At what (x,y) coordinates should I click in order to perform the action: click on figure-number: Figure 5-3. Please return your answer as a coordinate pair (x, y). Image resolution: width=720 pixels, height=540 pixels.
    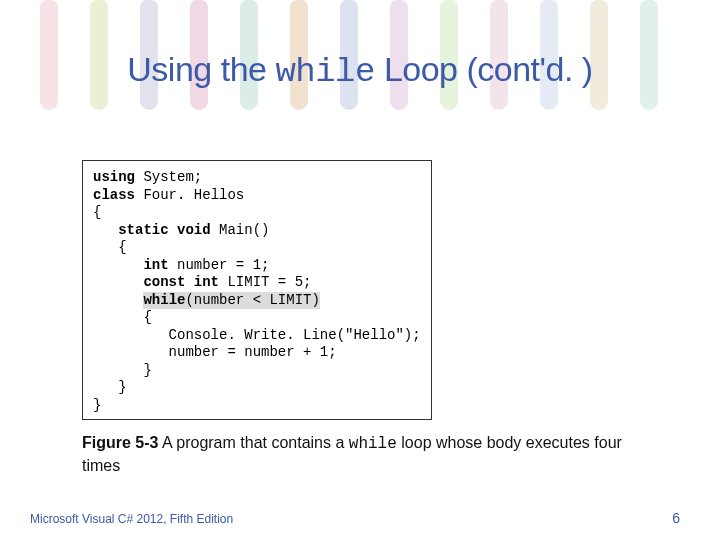
    Looking at the image, I should click on (120, 442).